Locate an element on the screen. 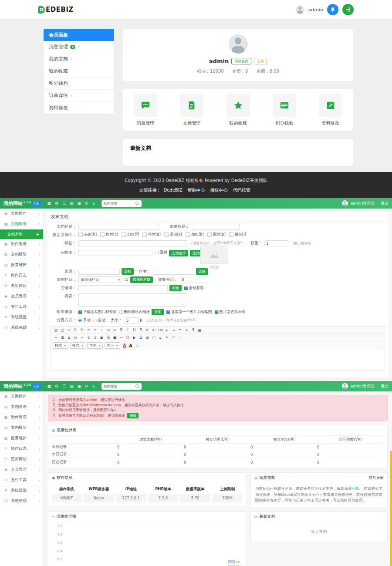 The image size is (392, 566). dedebiz-logo: D EDEBIZ is located at coordinates (56, 10).